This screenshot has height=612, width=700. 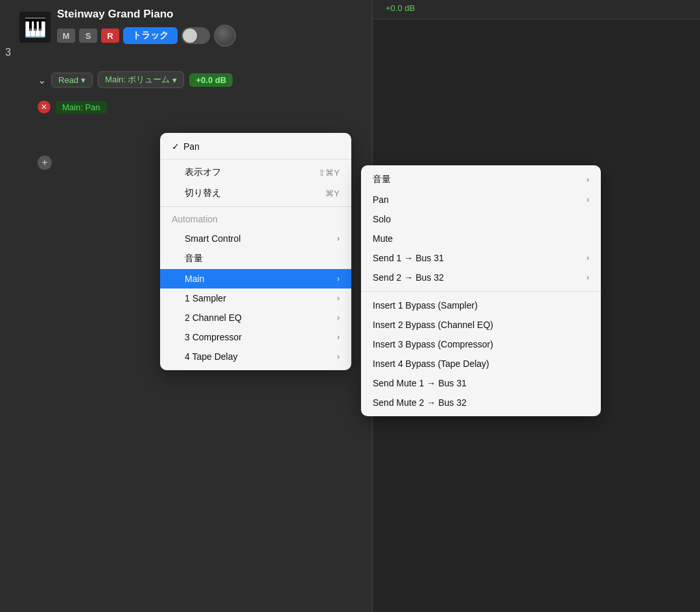 What do you see at coordinates (88, 36) in the screenshot?
I see `solo-button: S` at bounding box center [88, 36].